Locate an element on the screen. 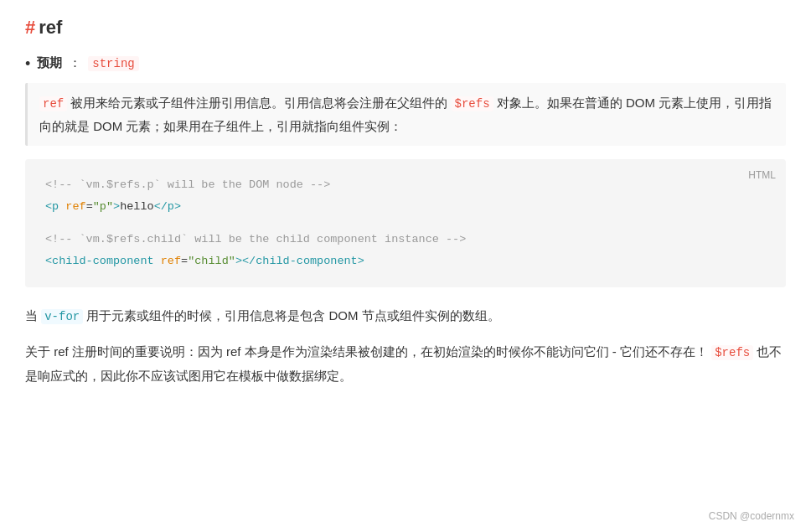 The image size is (811, 532). desc-text-1: 被用来给元素或子组件注册引用信息。引用信息将会注册在父组件的 is located at coordinates (261, 102).